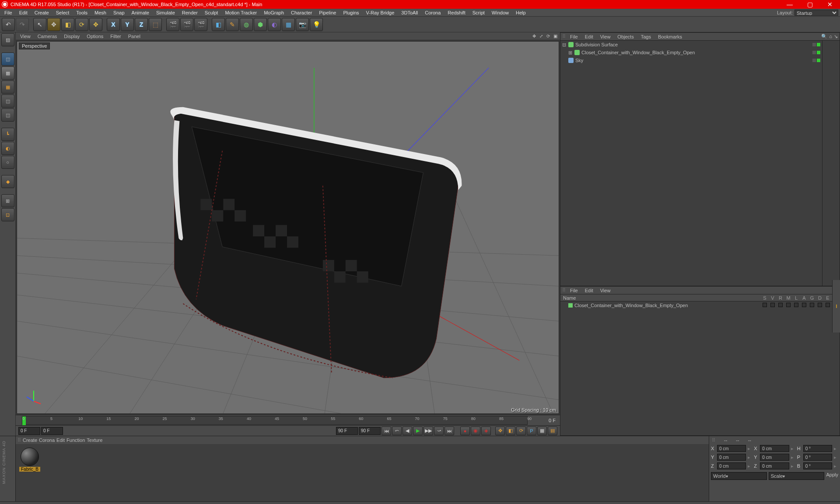  What do you see at coordinates (327, 13) in the screenshot?
I see `menu-pipeline: Pipeline` at bounding box center [327, 13].